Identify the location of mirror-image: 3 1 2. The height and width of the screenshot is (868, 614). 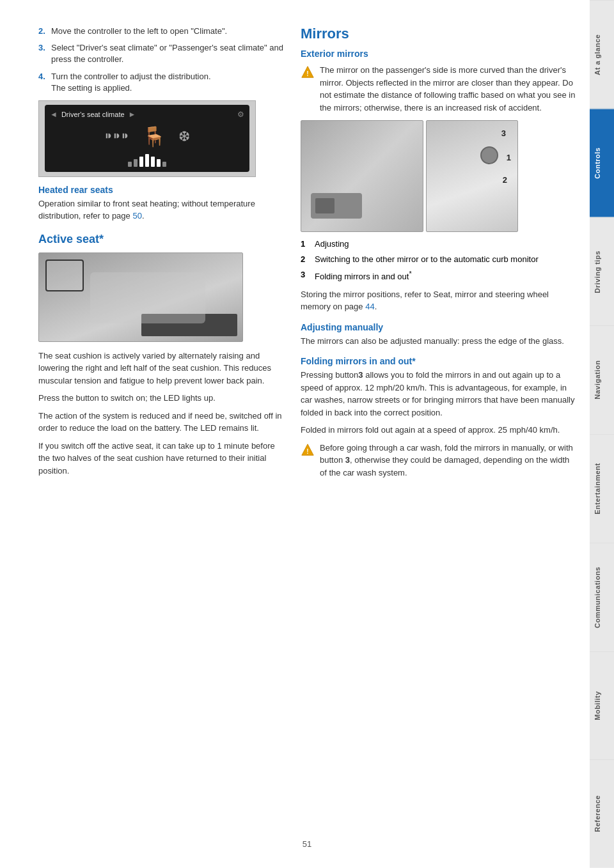
(409, 176).